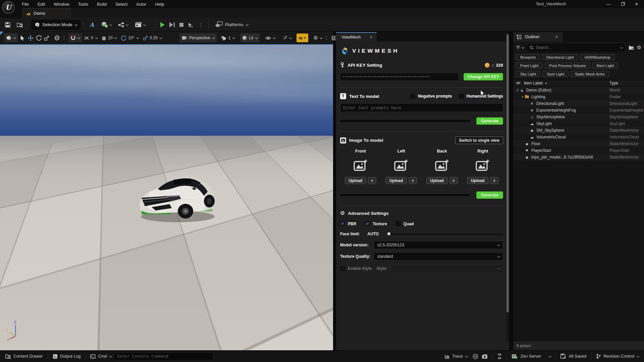 The height and width of the screenshot is (362, 644). What do you see at coordinates (303, 38) in the screenshot?
I see `realtime-toggle: ⇆✦` at bounding box center [303, 38].